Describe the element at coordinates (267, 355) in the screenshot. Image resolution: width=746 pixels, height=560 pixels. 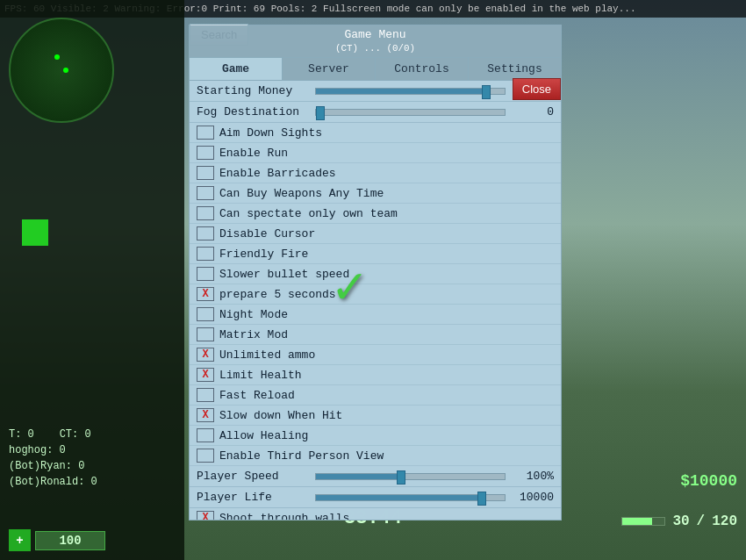
I see `label-unlimited-ammo: Unlimited ammo` at that location.